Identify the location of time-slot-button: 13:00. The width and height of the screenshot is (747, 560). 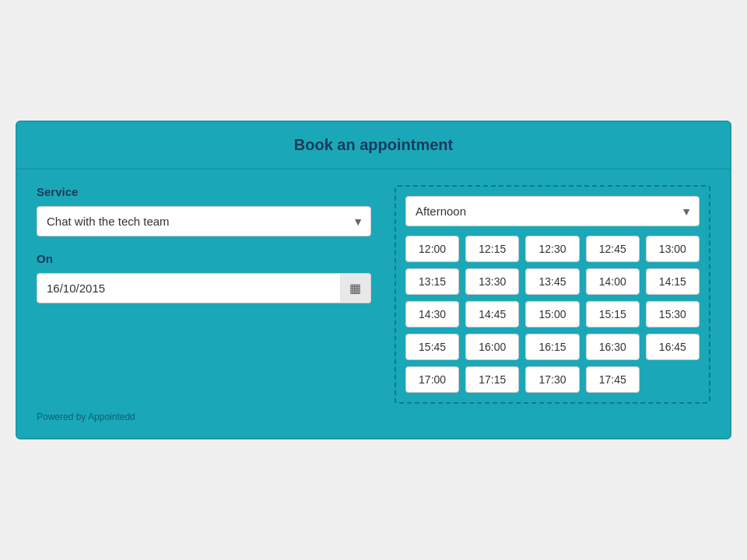
(672, 249).